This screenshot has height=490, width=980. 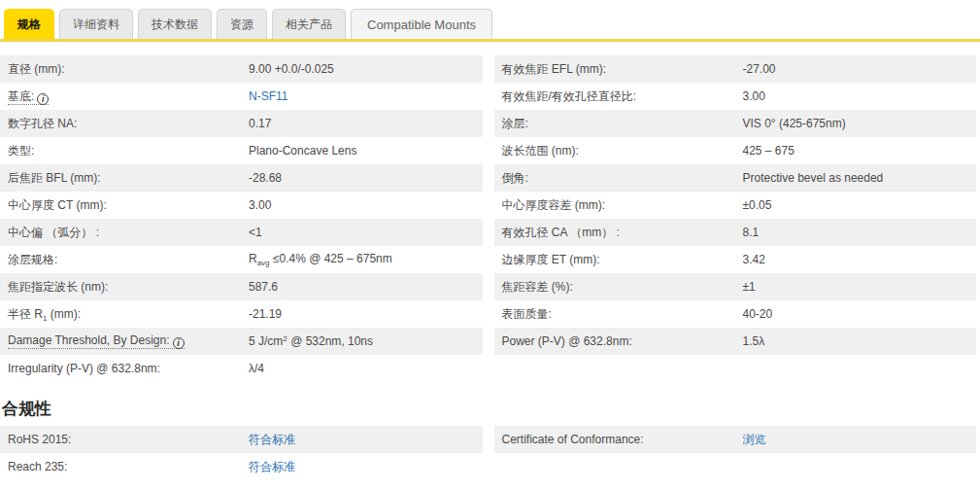 What do you see at coordinates (736, 439) in the screenshot?
I see `table-row: Certificate of Conformance:浏览` at bounding box center [736, 439].